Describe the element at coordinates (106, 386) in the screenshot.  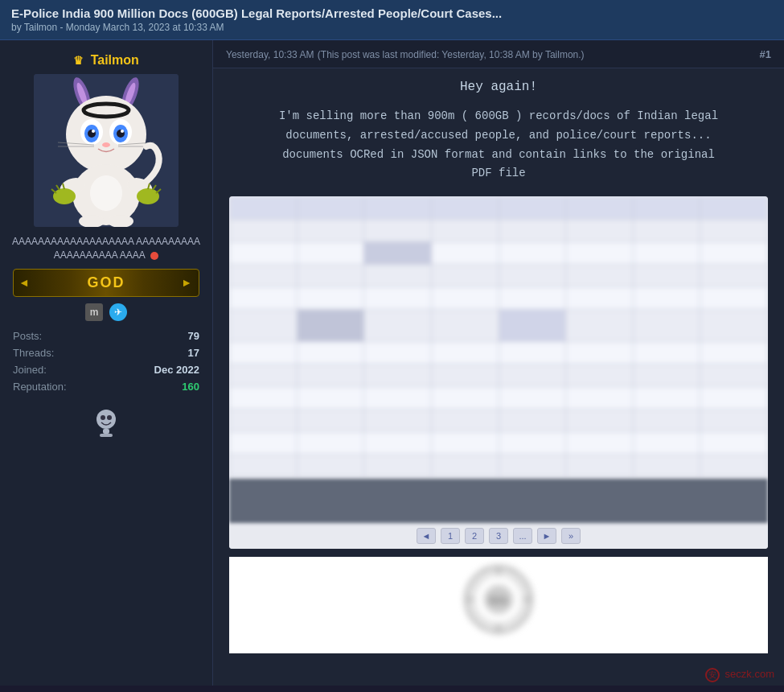
I see `stat-reputation: Reputation: 160` at that location.